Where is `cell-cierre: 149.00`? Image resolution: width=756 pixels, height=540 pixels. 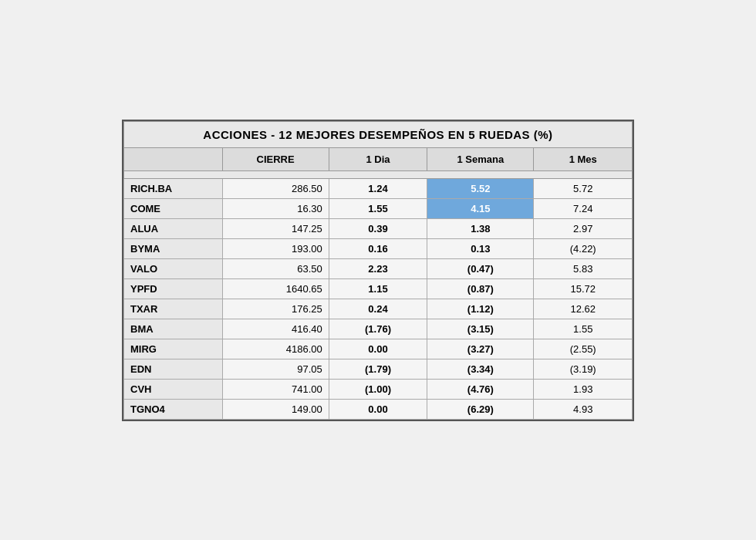
cell-cierre: 149.00 is located at coordinates (275, 409).